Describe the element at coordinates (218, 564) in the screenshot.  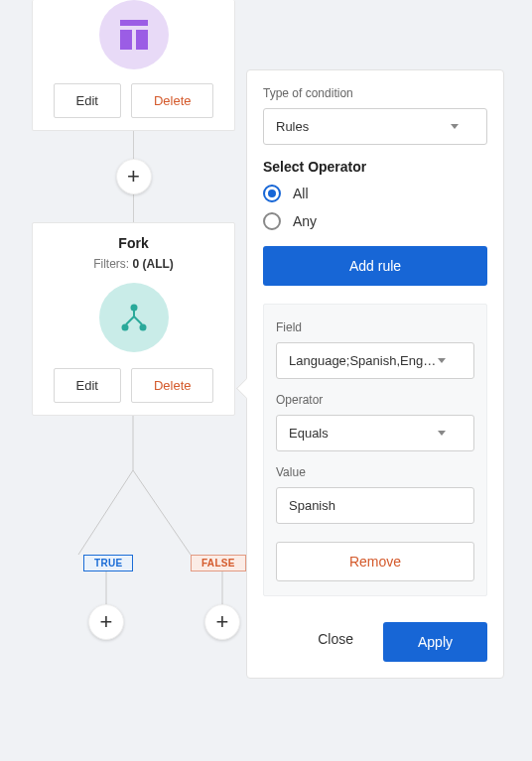
I see `branch-badge-false: FALSE` at that location.